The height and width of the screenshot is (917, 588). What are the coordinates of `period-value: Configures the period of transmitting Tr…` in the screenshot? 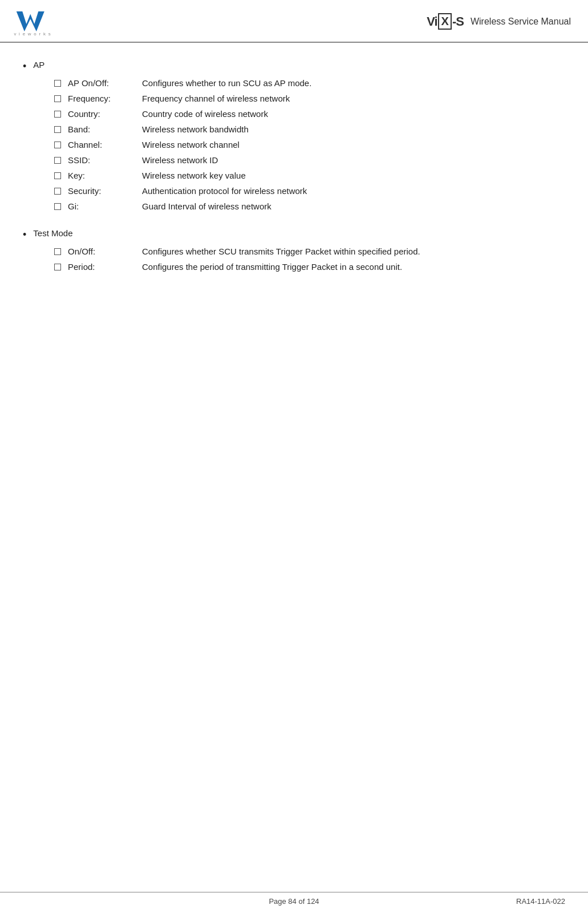 It's located at (272, 267).